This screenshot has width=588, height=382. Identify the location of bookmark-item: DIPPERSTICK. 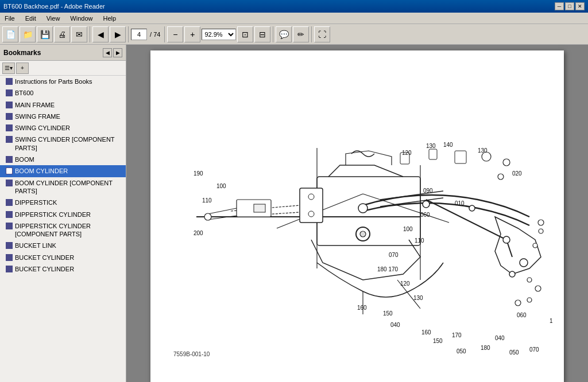
(63, 202).